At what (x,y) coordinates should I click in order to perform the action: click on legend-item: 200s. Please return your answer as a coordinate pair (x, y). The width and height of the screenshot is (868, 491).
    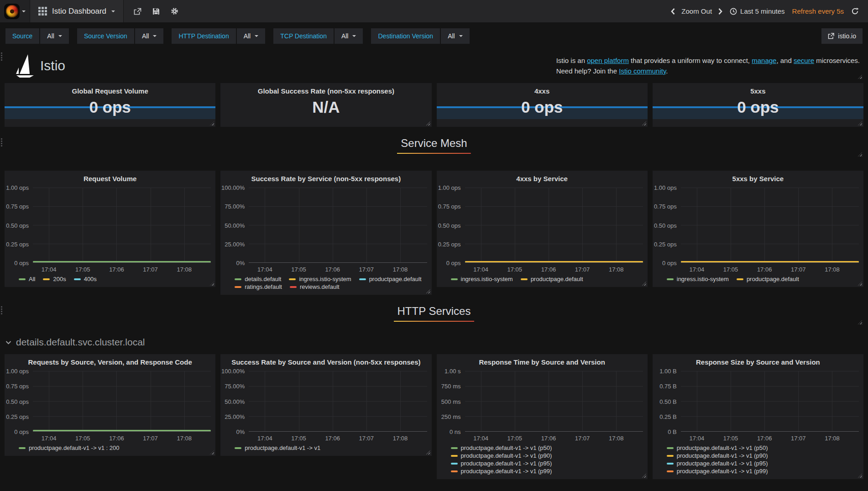
    Looking at the image, I should click on (54, 279).